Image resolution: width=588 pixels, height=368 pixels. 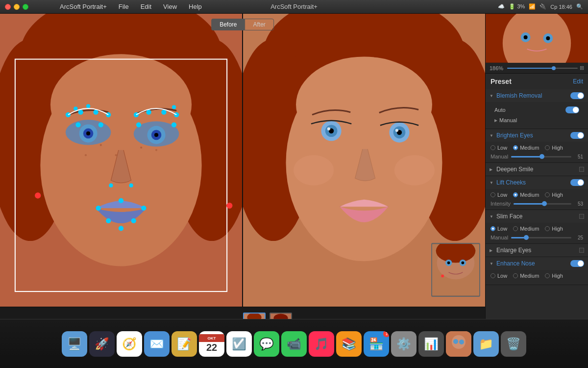 I want to click on brighten-eyes-content: Low Medium High Manual, so click(x=537, y=152).